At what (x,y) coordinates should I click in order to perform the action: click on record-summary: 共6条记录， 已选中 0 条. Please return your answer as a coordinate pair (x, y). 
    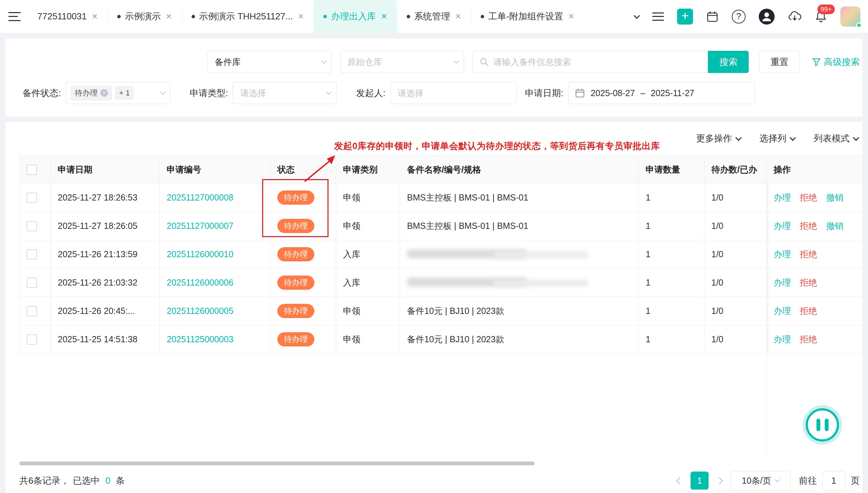
    Looking at the image, I should click on (72, 481).